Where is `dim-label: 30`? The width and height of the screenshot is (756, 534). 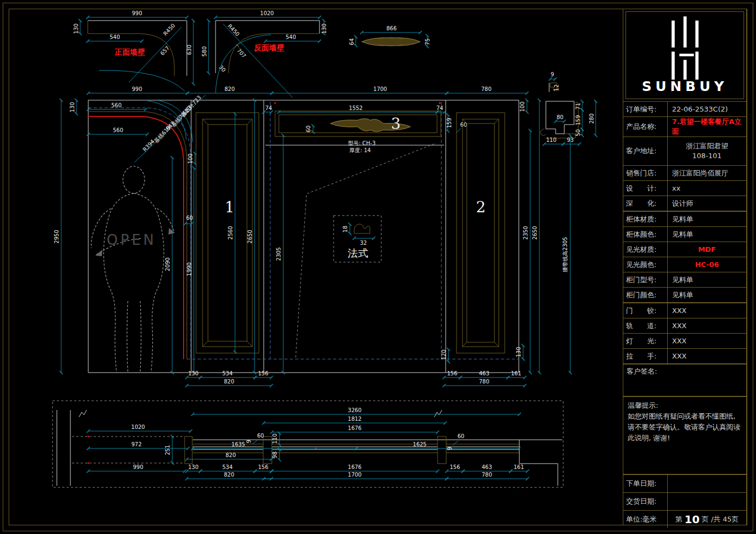 dim-label: 30 is located at coordinates (222, 68).